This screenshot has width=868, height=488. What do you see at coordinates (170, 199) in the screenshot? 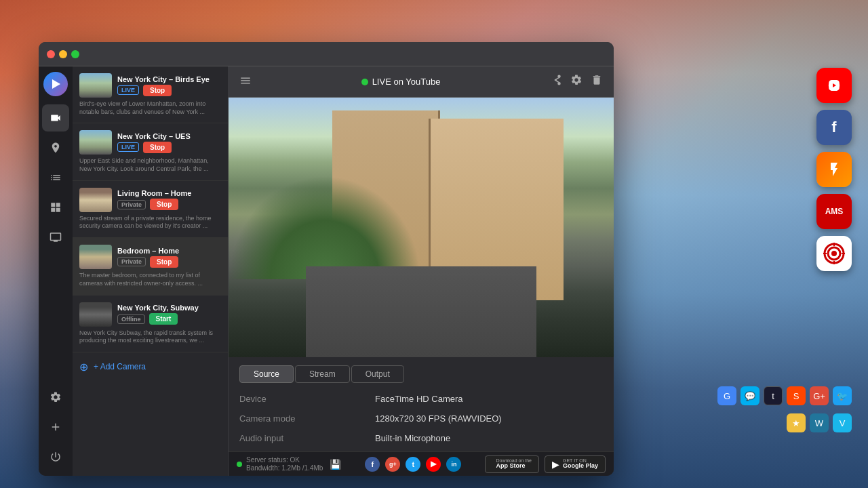
I see `camera-info: Living Room – Home Private Stop` at bounding box center [170, 199].